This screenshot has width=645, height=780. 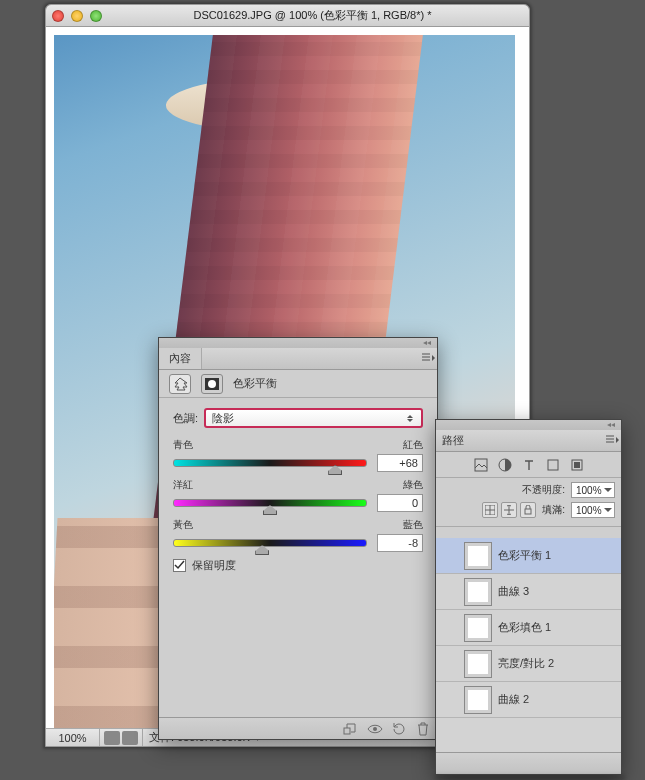 I want to click on cyan-red-slider, so click(x=270, y=463).